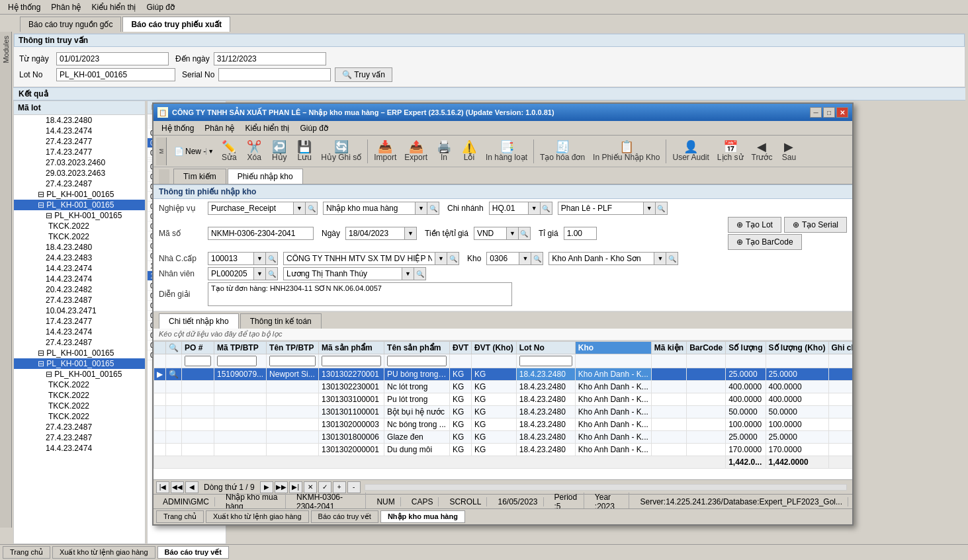 The image size is (968, 560). Describe the element at coordinates (114, 7) in the screenshot. I see `menu-kieu-hien-thi: Kiểu hiển thị` at that location.